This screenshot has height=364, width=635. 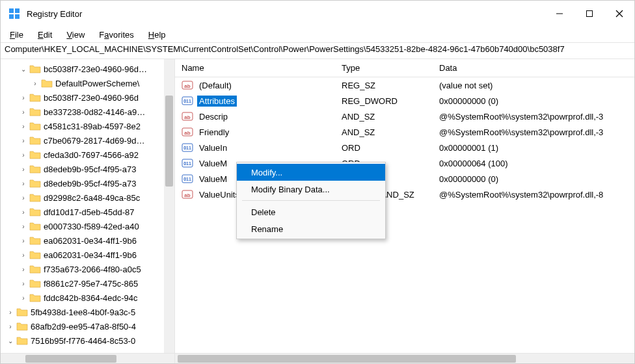 I want to click on tree-item-label: 68afb2d9-ee95-47a8-8f50-4, so click(x=83, y=326).